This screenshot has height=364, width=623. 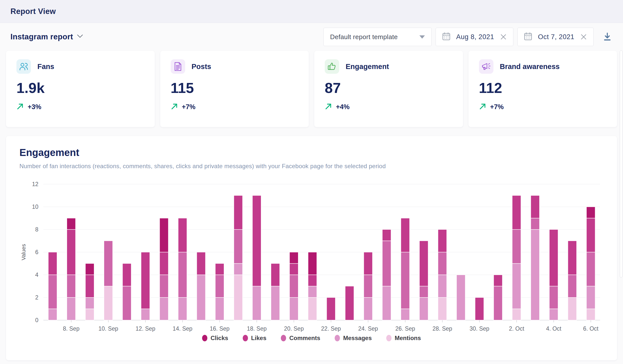 What do you see at coordinates (353, 338) in the screenshot?
I see `legend-item-messages: Messages` at bounding box center [353, 338].